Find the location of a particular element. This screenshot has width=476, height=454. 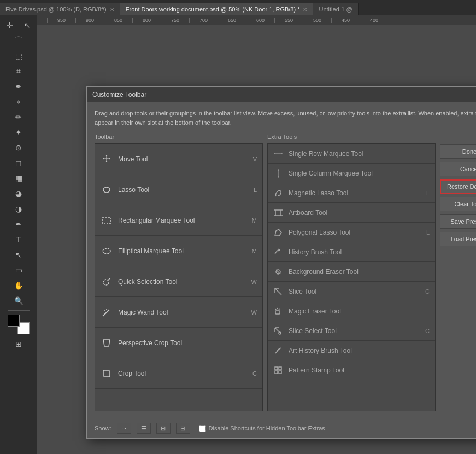

tool-crop: ⌗ is located at coordinates (19, 71).